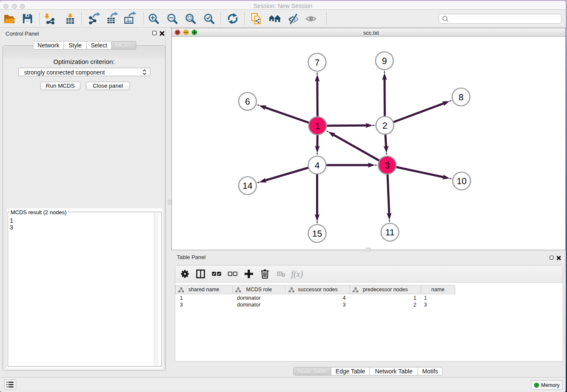 Image resolution: width=567 pixels, height=392 pixels. What do you see at coordinates (385, 126) in the screenshot?
I see `svg-text: 2` at bounding box center [385, 126].